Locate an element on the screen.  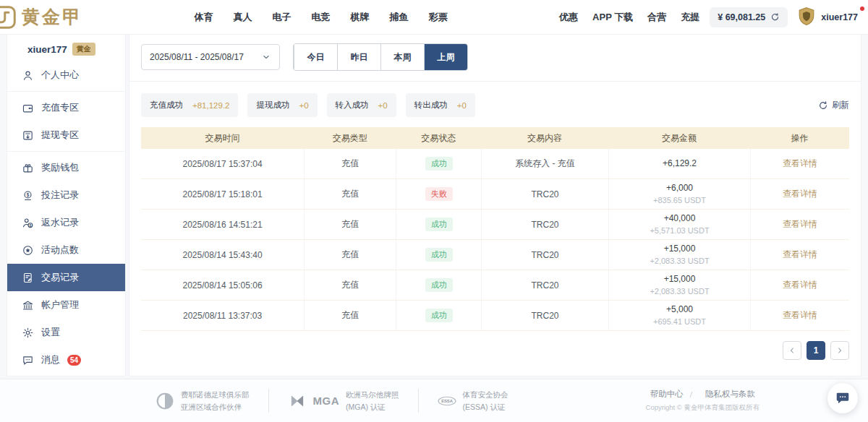
shield-icon is located at coordinates (807, 17).